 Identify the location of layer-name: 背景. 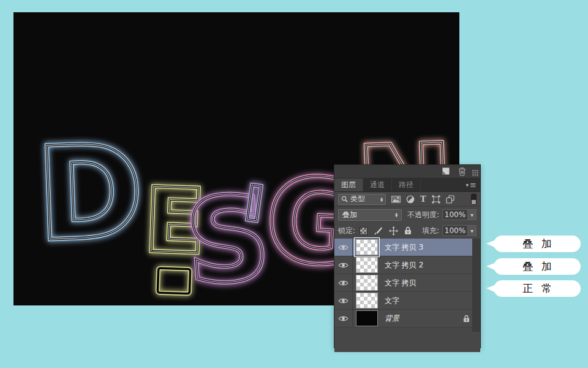
(392, 319).